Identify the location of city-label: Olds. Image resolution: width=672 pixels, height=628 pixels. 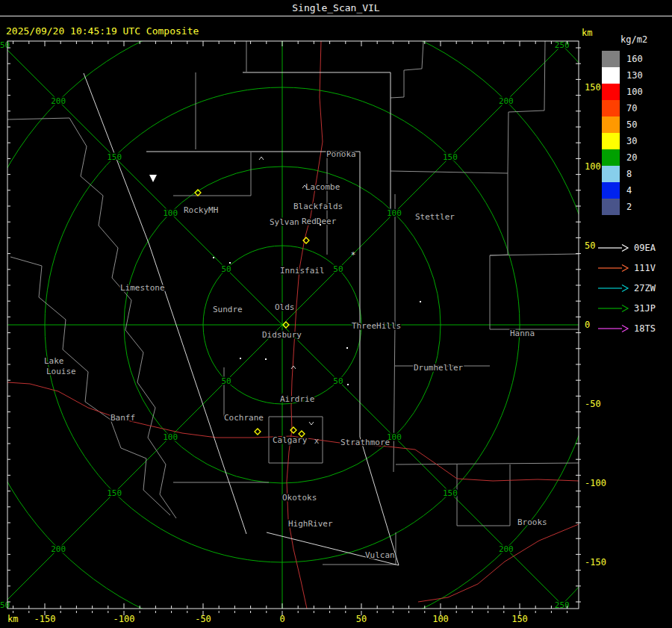
(285, 308).